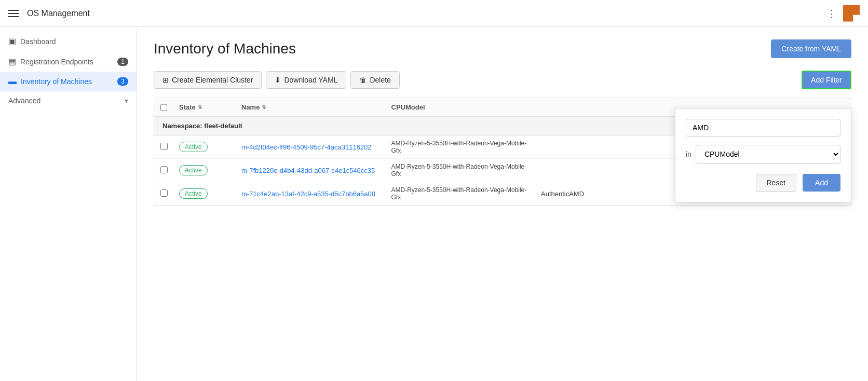  I want to click on name-header: Name ⇅, so click(310, 107).